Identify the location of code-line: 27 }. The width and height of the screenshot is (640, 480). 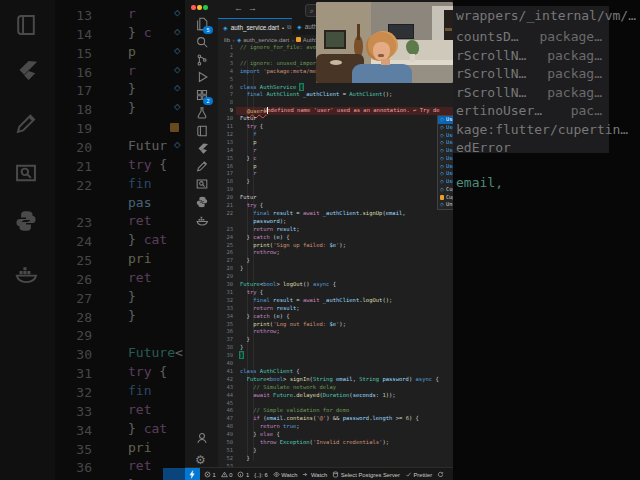
(336, 261).